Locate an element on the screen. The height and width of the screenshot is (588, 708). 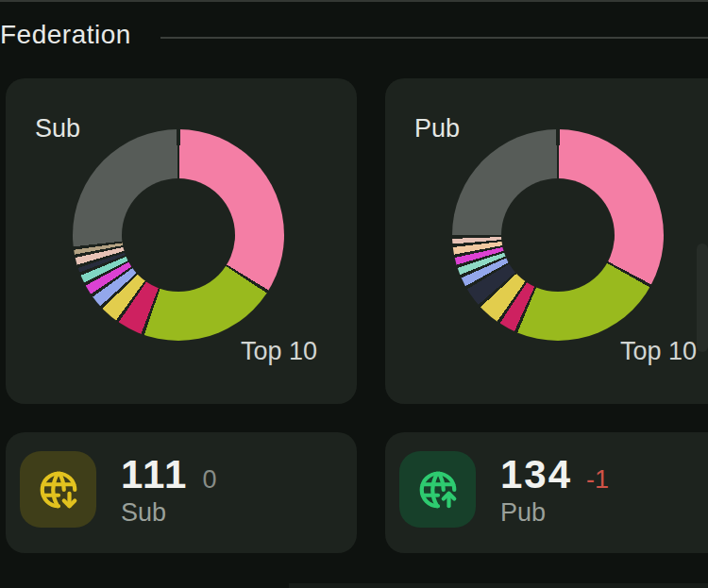
globe-up-icon is located at coordinates (438, 489).